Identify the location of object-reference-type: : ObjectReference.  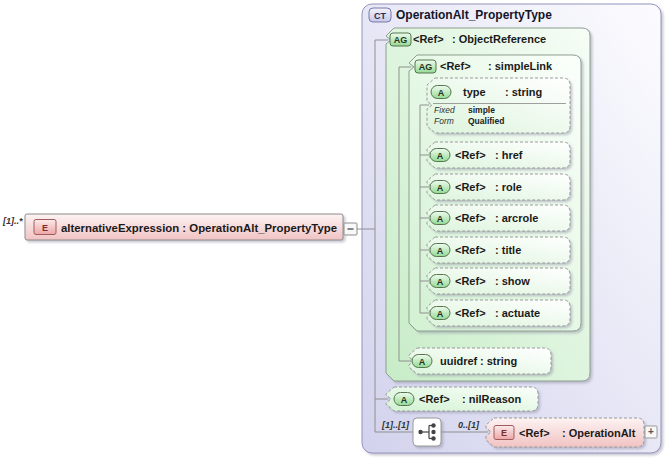
(499, 39).